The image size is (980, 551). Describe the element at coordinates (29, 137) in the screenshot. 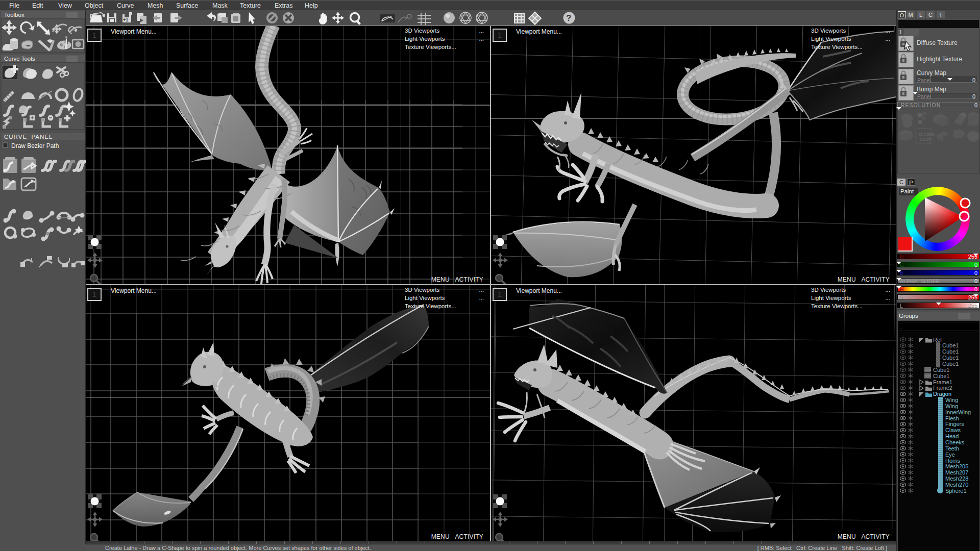

I see `svg-text: CURVE PANEL` at that location.